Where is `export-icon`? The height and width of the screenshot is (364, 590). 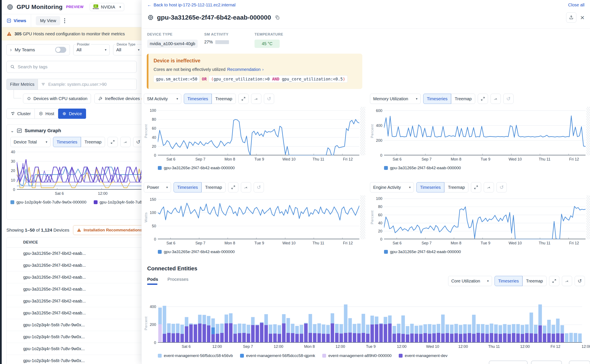
export-icon is located at coordinates (571, 17).